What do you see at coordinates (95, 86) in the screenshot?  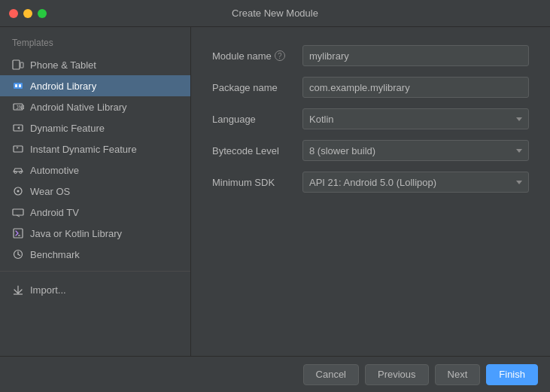 I see `sidebar-item-android-library: Android Library` at bounding box center [95, 86].